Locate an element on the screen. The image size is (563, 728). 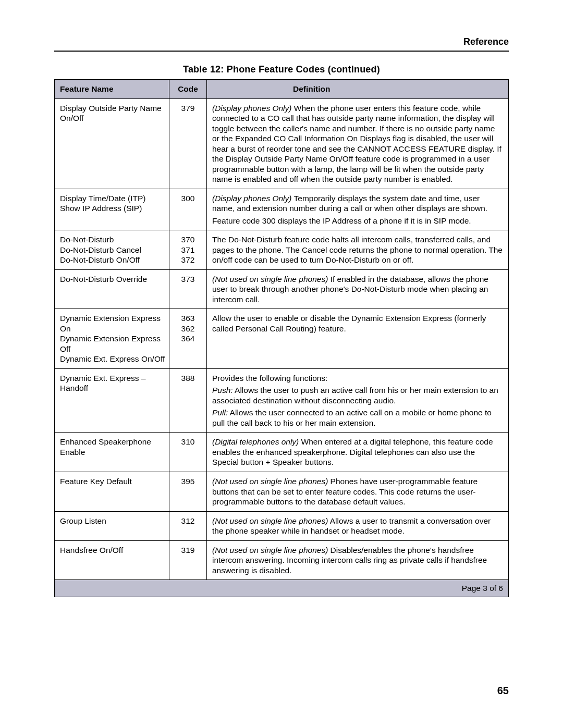
table-header-row: Feature Name Code Definition is located at coordinates (282, 90).